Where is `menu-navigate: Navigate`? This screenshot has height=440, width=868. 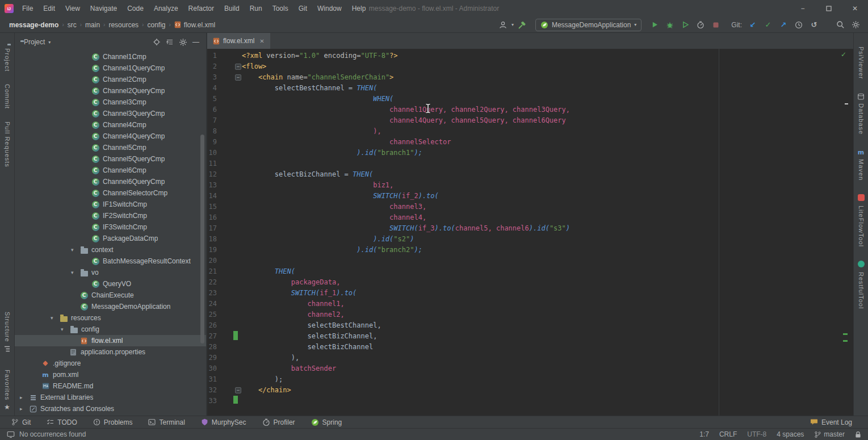 menu-navigate: Navigate is located at coordinates (103, 9).